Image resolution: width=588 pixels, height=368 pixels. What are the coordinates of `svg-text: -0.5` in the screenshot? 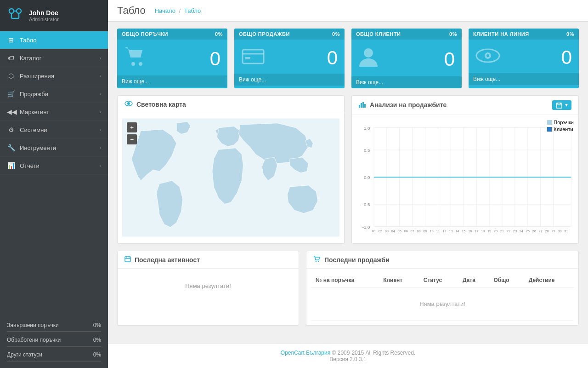 It's located at (367, 204).